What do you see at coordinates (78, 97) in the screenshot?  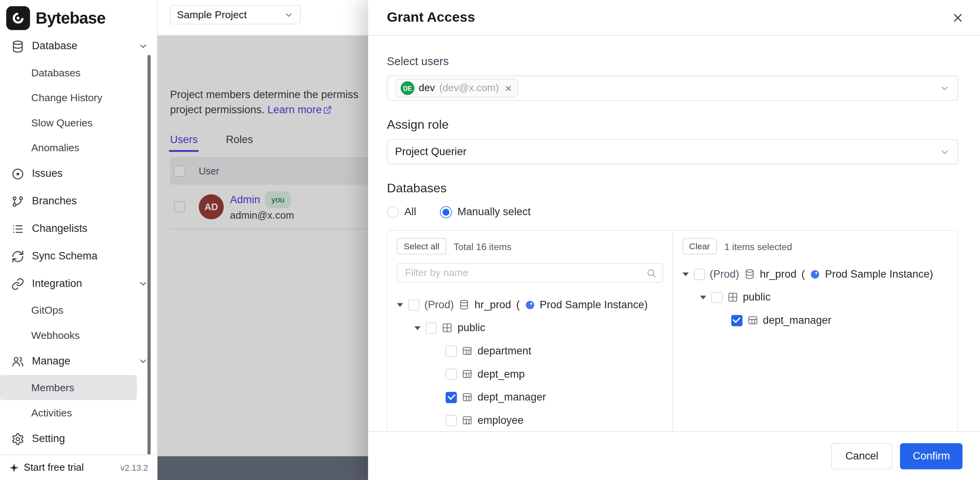 I see `sidebar-item-change-history: Change History` at bounding box center [78, 97].